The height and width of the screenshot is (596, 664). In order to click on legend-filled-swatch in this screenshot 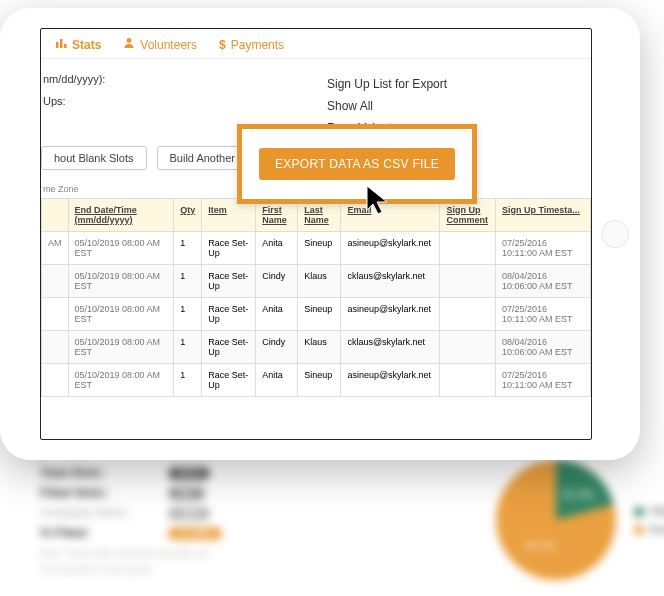, I will do `click(639, 512)`.